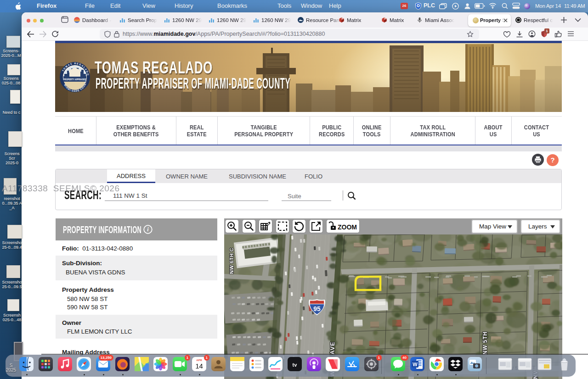 Image resolution: width=588 pixels, height=379 pixels. I want to click on svg-text: APR, so click(199, 360).